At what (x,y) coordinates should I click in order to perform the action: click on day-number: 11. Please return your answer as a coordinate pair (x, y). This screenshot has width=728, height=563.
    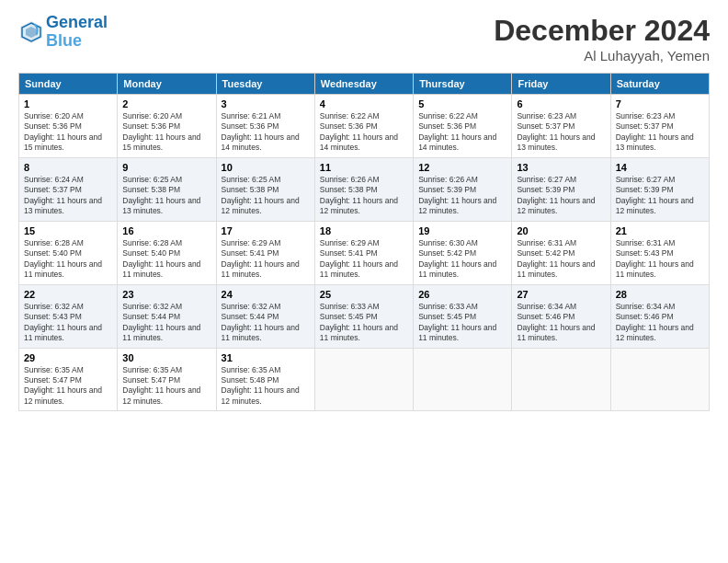
    Looking at the image, I should click on (364, 167).